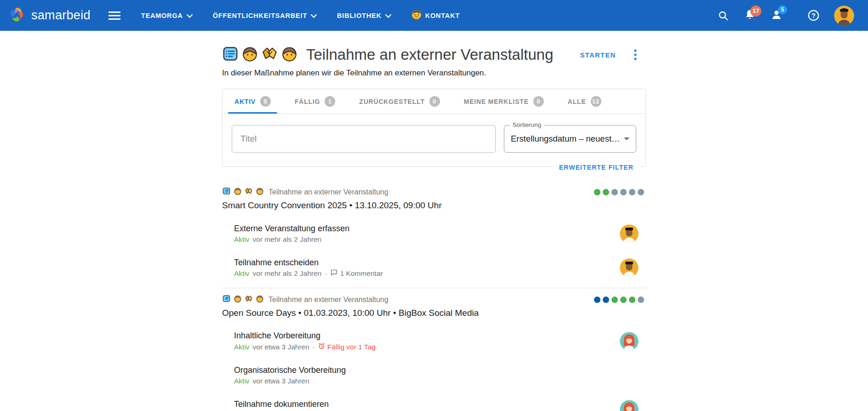 This screenshot has height=411, width=868. What do you see at coordinates (427, 263) in the screenshot?
I see `task-title: Teilnahme entscheiden` at bounding box center [427, 263].